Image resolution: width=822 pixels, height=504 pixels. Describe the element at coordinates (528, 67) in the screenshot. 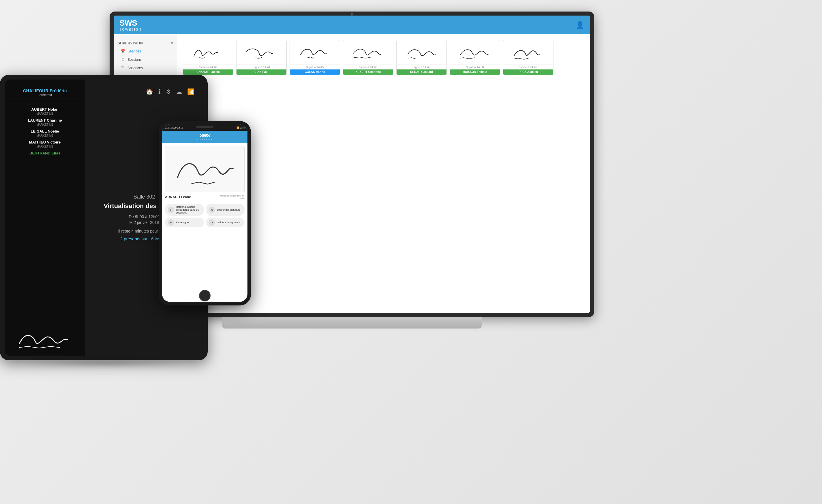

I see `sig-time-7: Signé à 14:49` at that location.